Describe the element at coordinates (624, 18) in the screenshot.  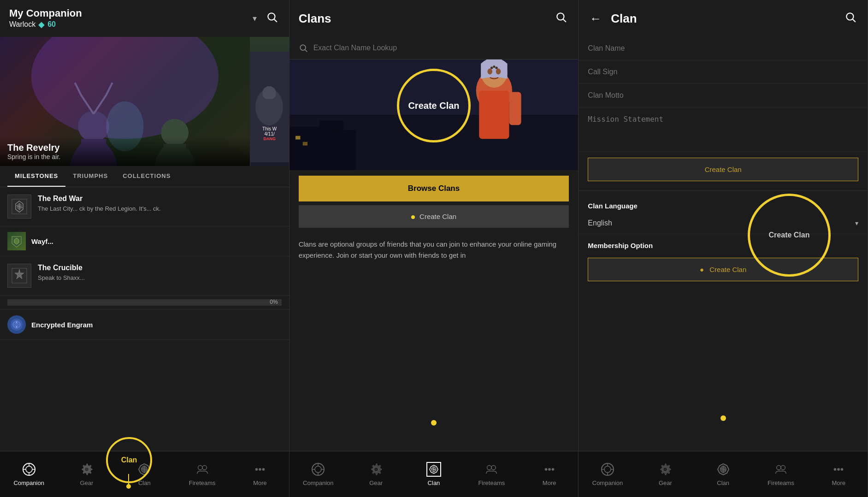
I see `clan-form-title: Clan` at that location.